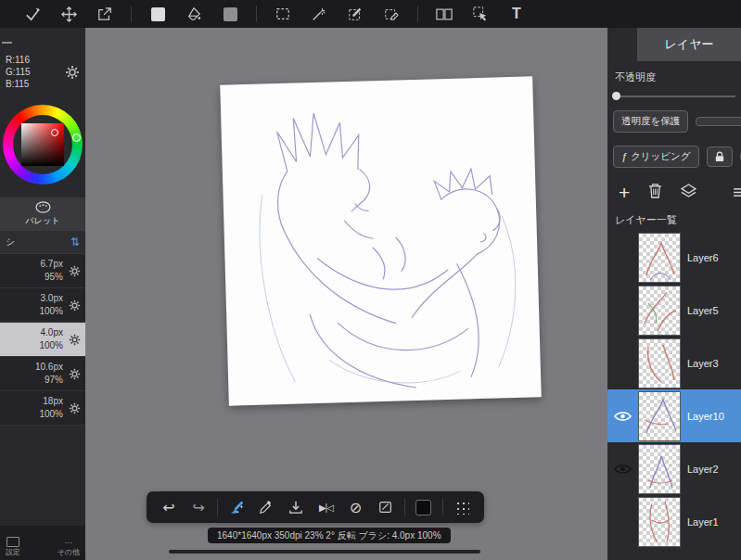 This screenshot has height=560, width=741. Describe the element at coordinates (43, 271) in the screenshot. I see `brush-item: 6.7px95%` at that location.